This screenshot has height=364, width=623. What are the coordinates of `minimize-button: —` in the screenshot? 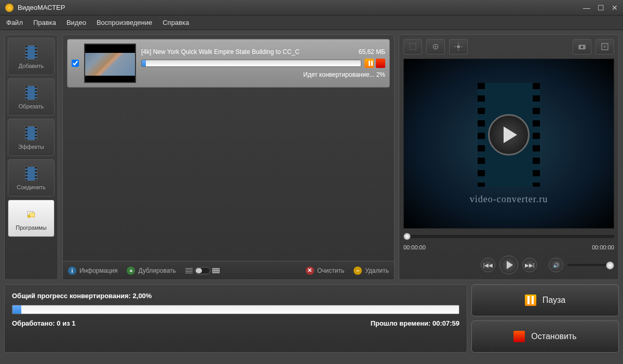 It's located at (587, 8).